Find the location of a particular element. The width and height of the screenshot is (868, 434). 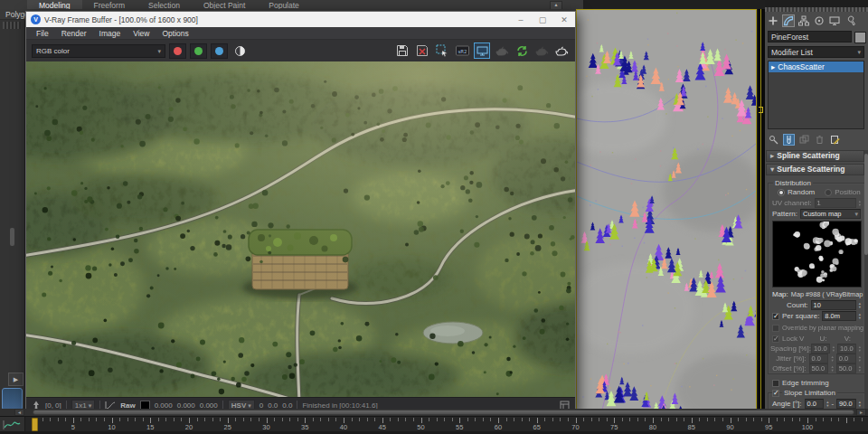

per-square-spinner is located at coordinates (860, 316).